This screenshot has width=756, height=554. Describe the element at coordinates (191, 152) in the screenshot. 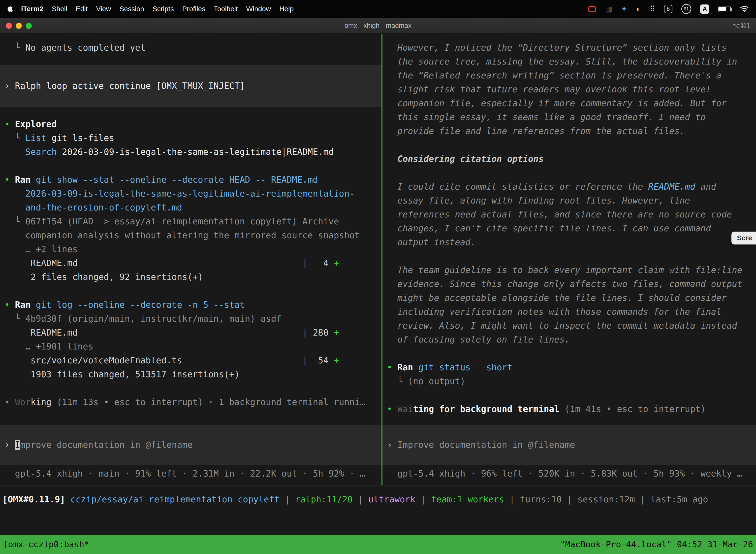

I see `tool-search-line: Search 2026-03-09-is-legal-the-same-as-l…` at that location.